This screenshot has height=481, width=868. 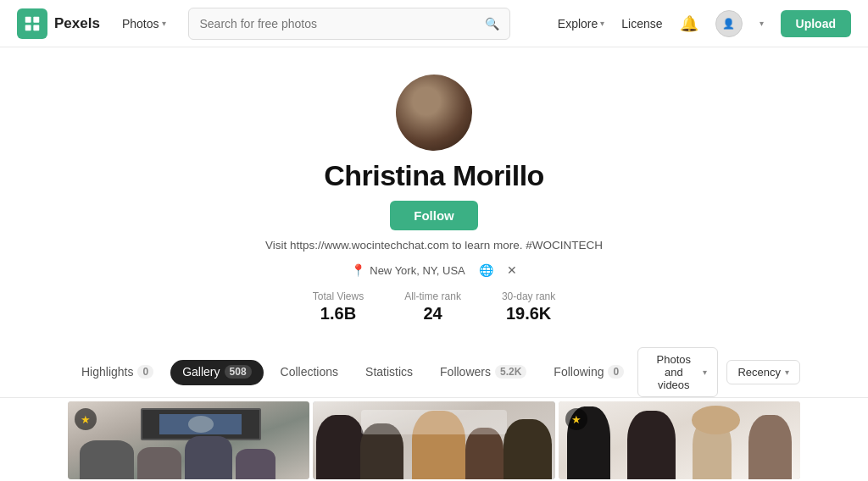 I want to click on search-bar: 🔍, so click(x=349, y=24).